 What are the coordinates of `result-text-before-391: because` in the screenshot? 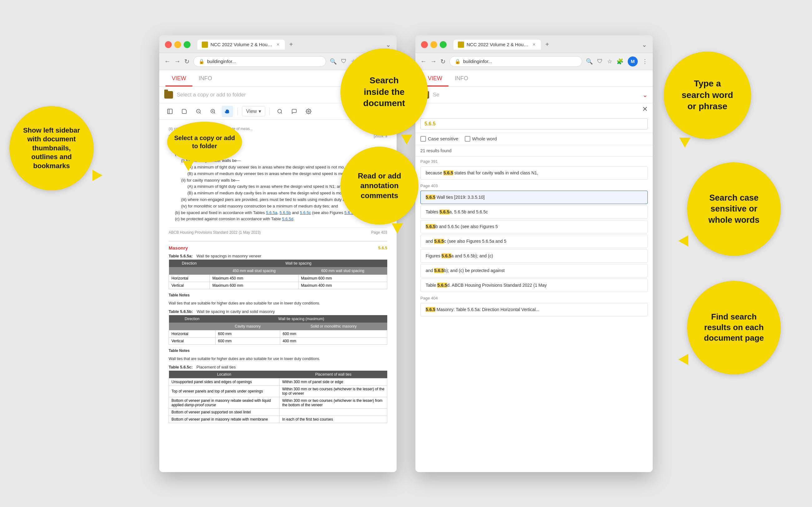 It's located at (435, 173).